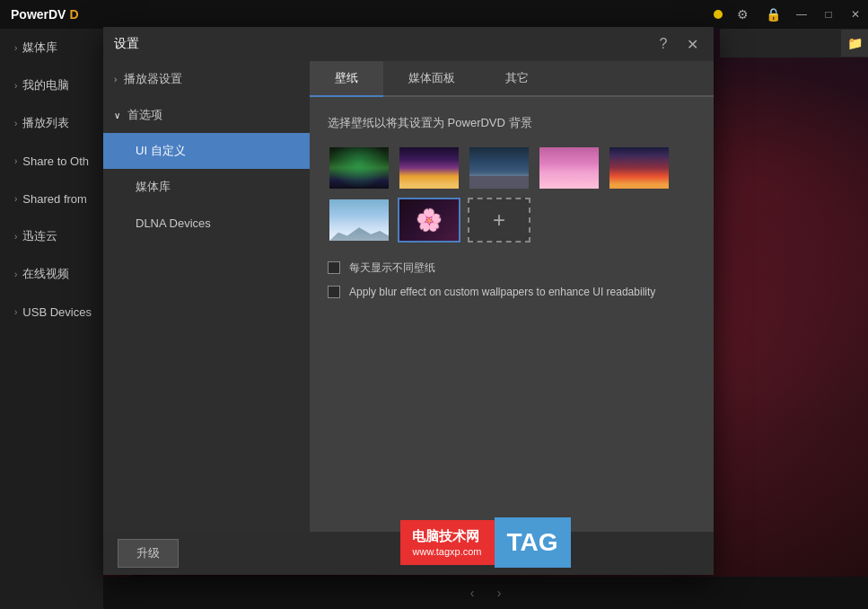 This screenshot has height=609, width=868. Describe the element at coordinates (359, 168) in the screenshot. I see `wallpaper-aurora` at that location.